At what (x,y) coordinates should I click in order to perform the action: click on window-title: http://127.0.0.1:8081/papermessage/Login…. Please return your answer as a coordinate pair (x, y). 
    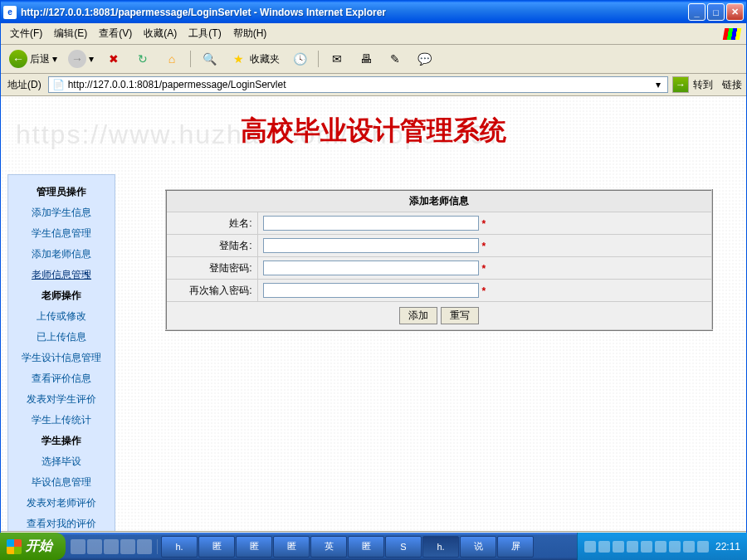
    Looking at the image, I should click on (354, 12).